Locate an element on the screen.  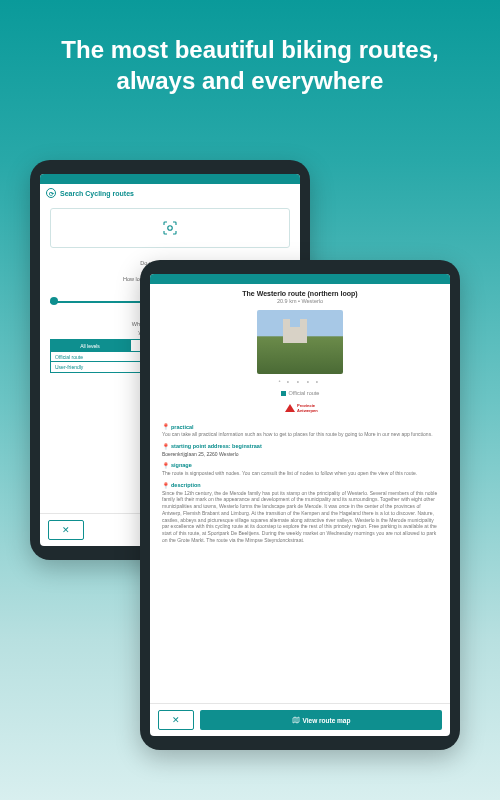
section-desc-hdr: description is located at coordinates (186, 485).